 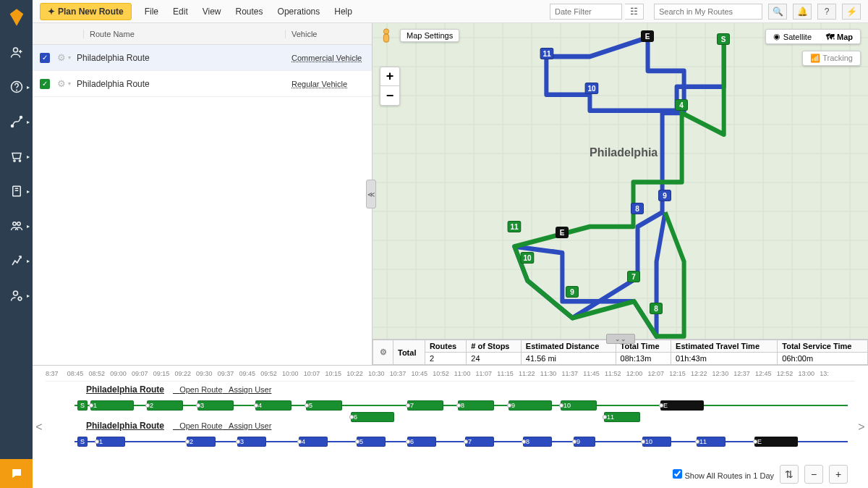 What do you see at coordinates (16, 52) in the screenshot?
I see `nav-add-user-icon` at bounding box center [16, 52].